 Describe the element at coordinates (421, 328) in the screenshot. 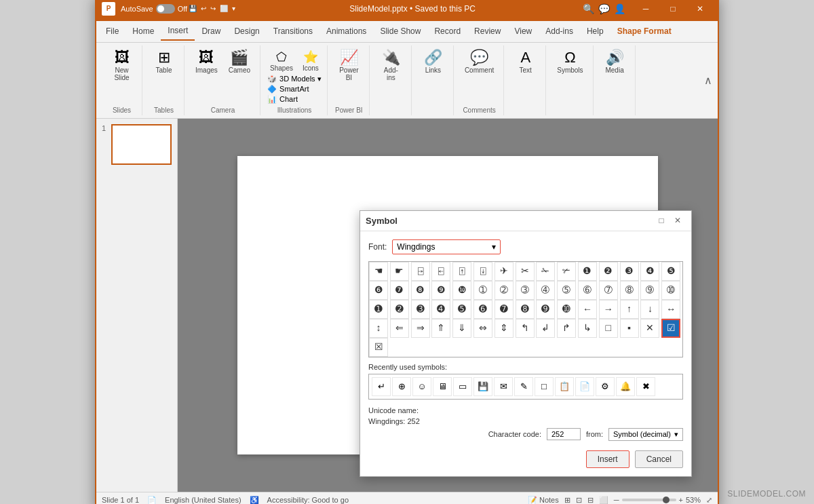

I see `symbol-cell-47: ⇒` at that location.